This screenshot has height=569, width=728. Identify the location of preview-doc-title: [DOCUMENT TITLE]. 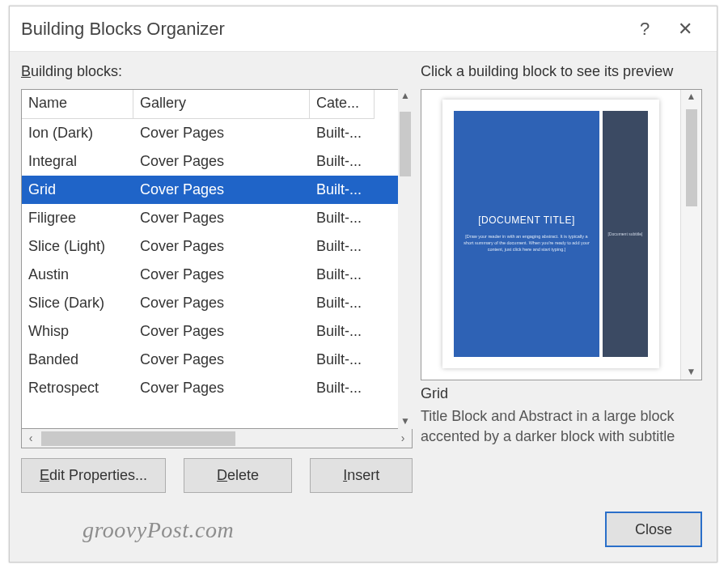
(527, 220).